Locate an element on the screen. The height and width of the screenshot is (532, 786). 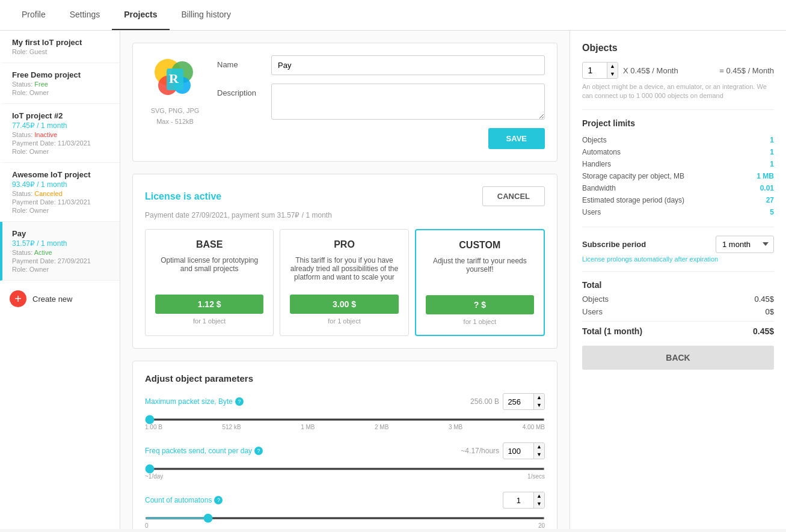
param-automatons-right: ▲ ▼ is located at coordinates (524, 500).